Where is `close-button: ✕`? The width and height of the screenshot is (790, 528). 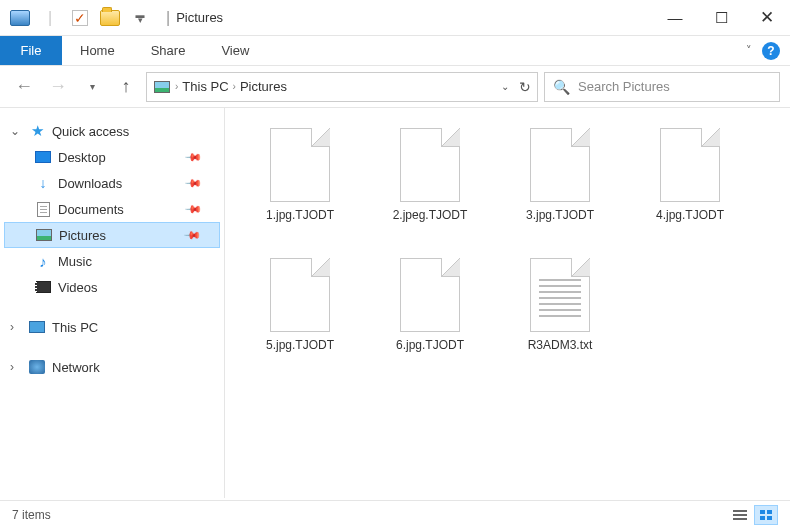 close-button: ✕ is located at coordinates (767, 18).